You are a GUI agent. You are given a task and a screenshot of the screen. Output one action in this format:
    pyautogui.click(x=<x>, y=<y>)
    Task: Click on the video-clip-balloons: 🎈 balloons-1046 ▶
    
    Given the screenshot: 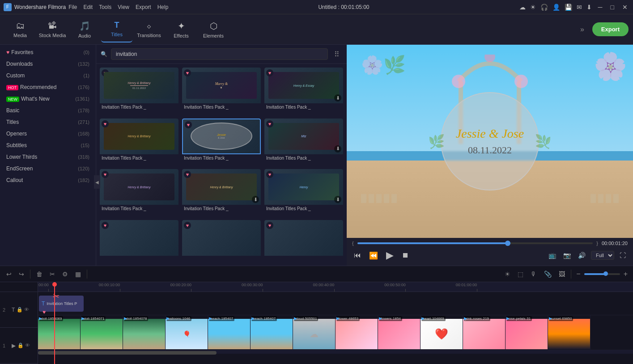 What is the action you would take?
    pyautogui.click(x=187, y=333)
    